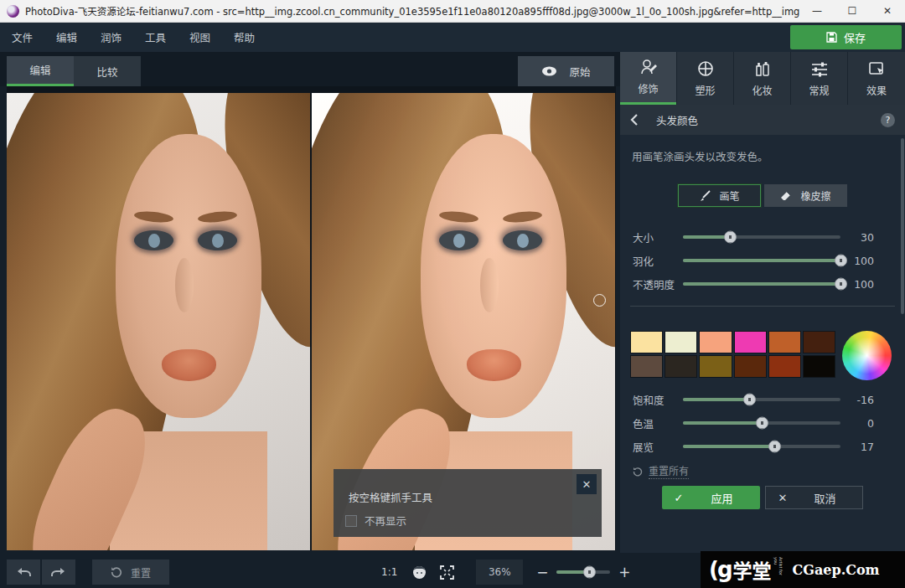  I want to click on zoom-out-button: −, so click(542, 572).